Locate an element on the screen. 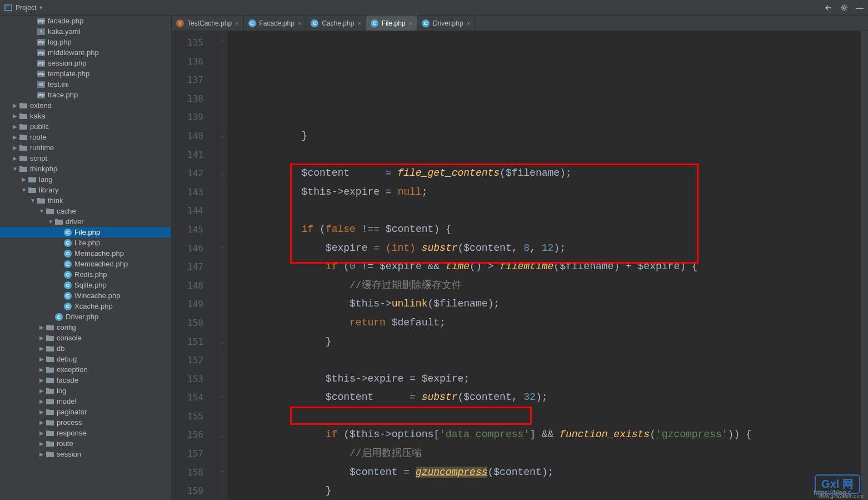  tree-item: ▶model is located at coordinates (86, 402).